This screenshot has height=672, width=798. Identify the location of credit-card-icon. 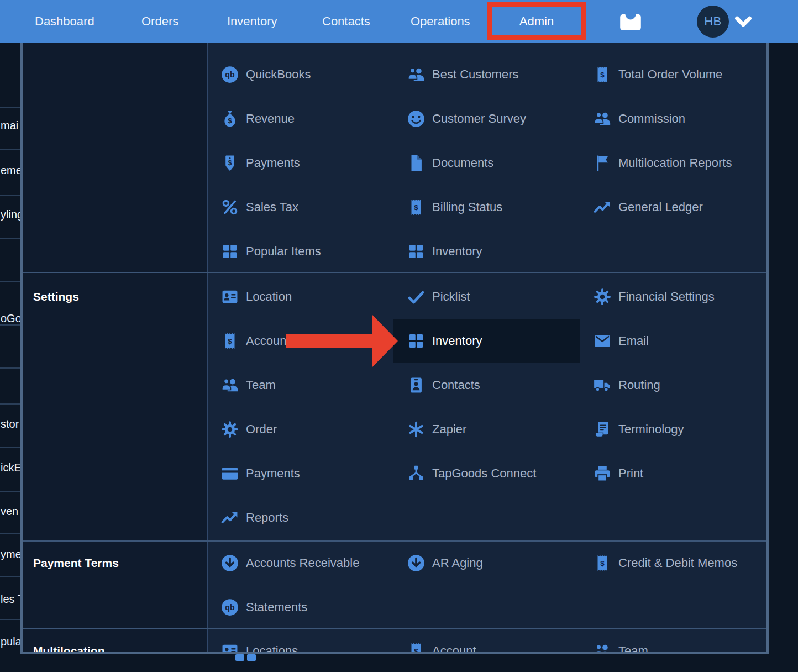
(230, 474).